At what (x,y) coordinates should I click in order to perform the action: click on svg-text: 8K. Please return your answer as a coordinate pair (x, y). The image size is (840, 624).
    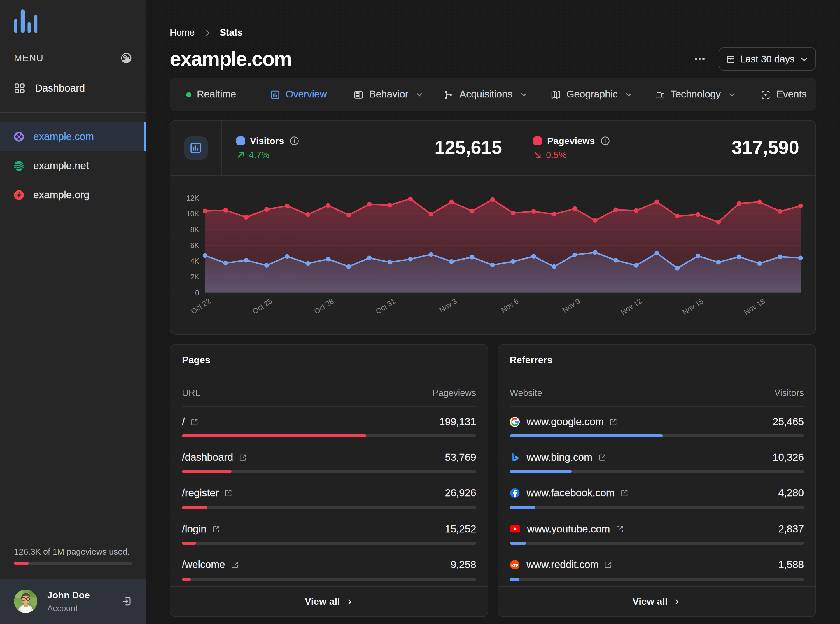
    Looking at the image, I should click on (195, 230).